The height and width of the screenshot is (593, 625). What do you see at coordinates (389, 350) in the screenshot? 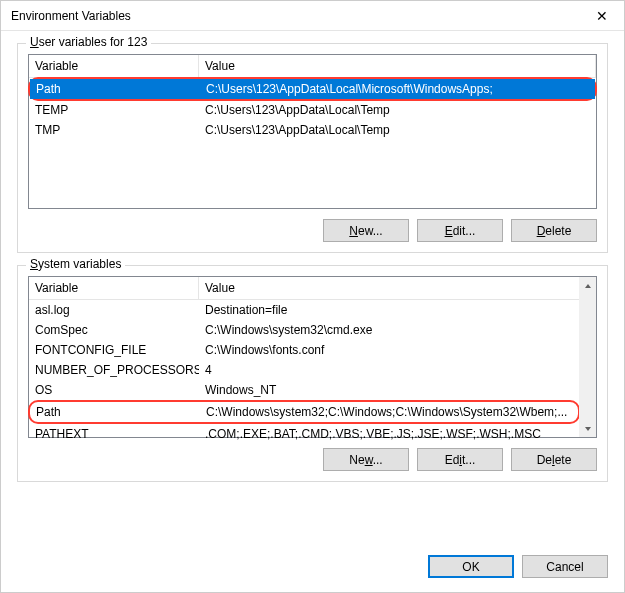
I see `cell-value: C:\Windows\fonts.conf` at bounding box center [389, 350].